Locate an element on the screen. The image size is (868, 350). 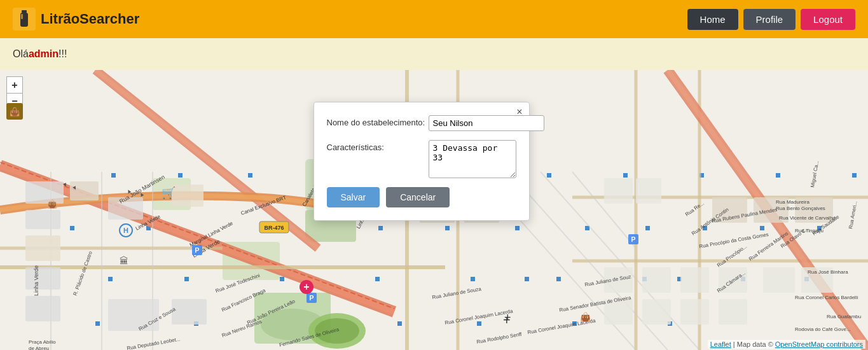
svg-text: Rua Coronel Carlos Bardelli is located at coordinates (827, 298).